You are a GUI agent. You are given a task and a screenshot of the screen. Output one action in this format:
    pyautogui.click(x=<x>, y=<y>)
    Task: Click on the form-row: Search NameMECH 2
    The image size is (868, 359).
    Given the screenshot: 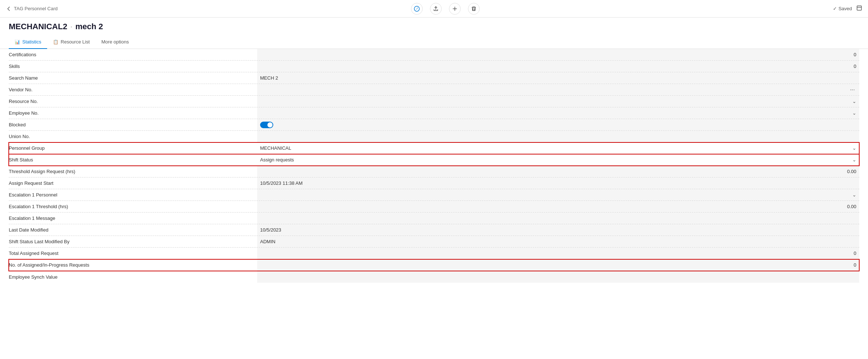 What is the action you would take?
    pyautogui.click(x=434, y=78)
    